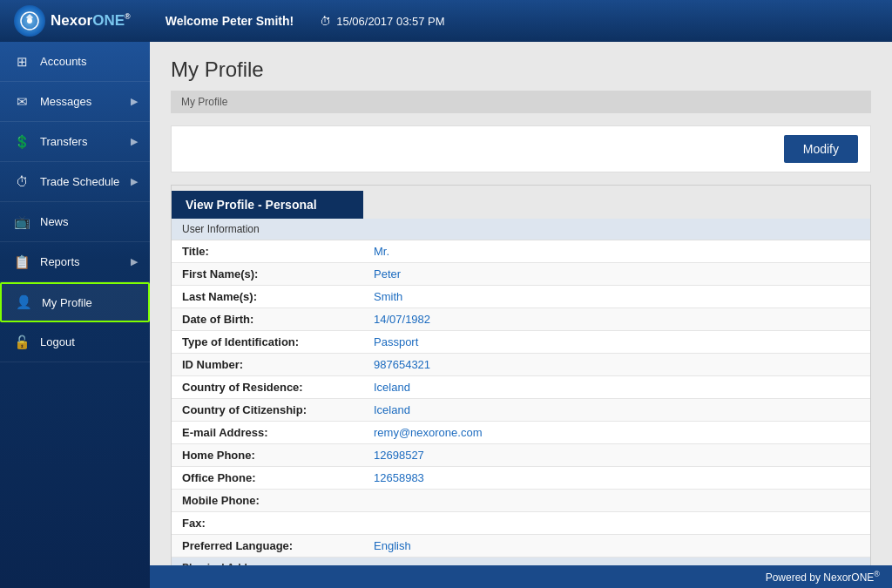  Describe the element at coordinates (267, 365) in the screenshot. I see `field-label: ID Number:` at that location.